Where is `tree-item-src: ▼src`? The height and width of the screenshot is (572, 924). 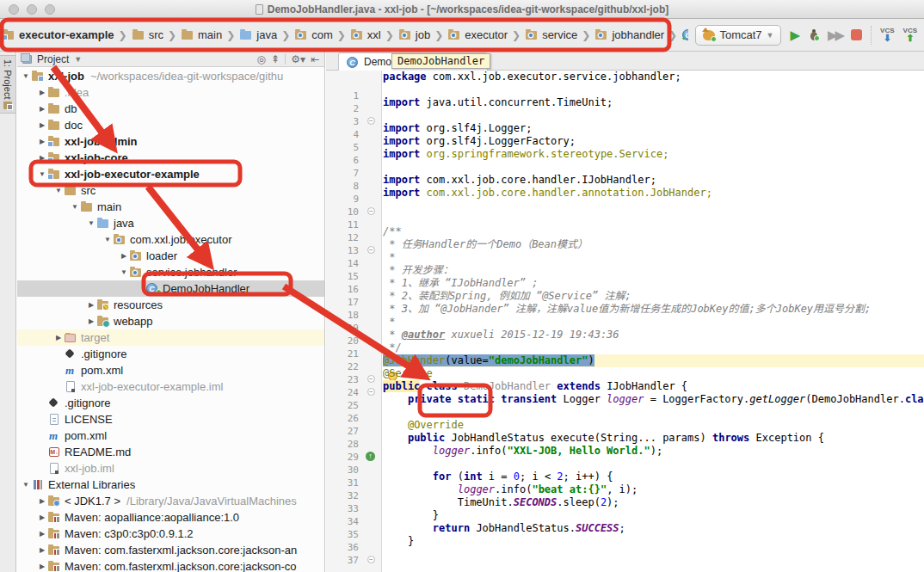 tree-item-src: ▼src is located at coordinates (171, 191).